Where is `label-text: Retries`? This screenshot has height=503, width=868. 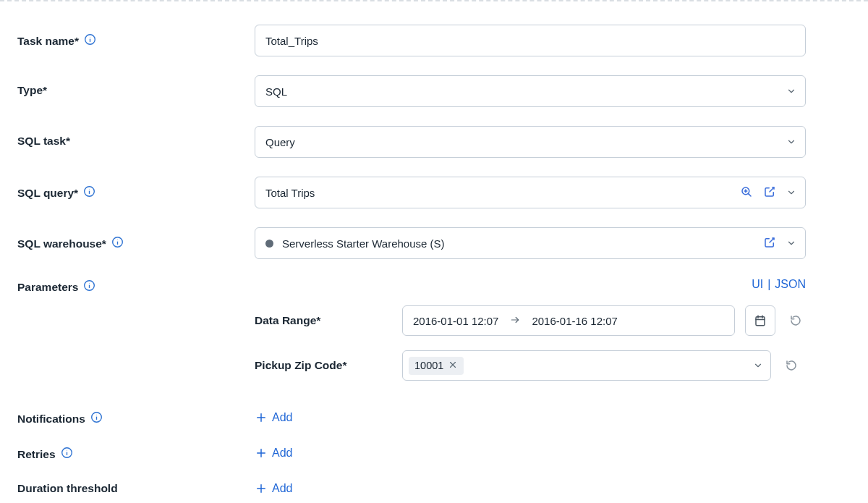
label-text: Retries is located at coordinates (36, 455).